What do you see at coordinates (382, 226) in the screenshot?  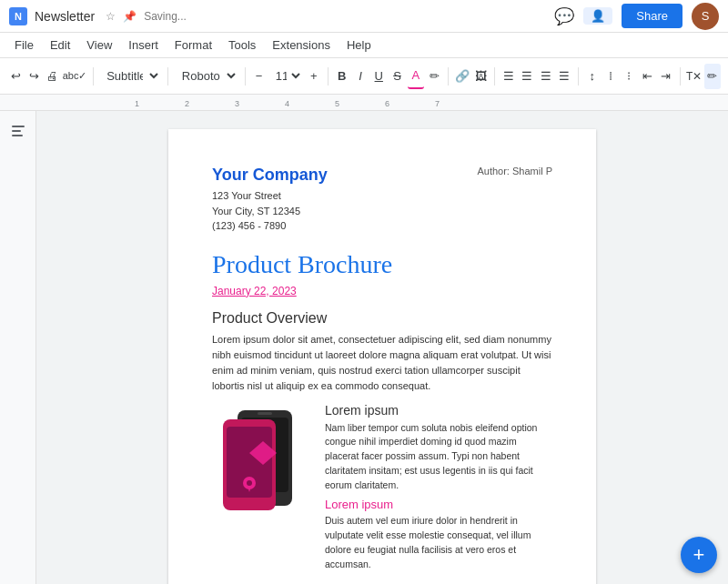 I see `address-line3: (123) 456 - 7890` at bounding box center [382, 226].